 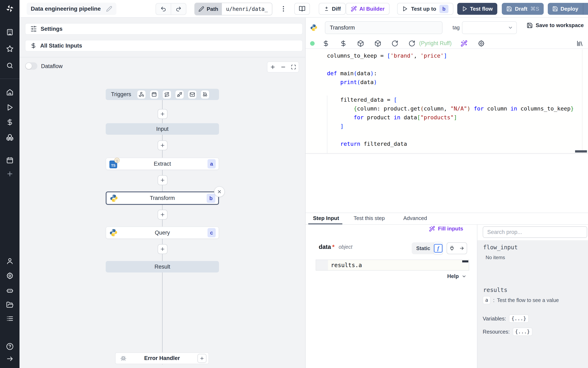 What do you see at coordinates (523, 332) in the screenshot?
I see `resources-expand-chip: {...}` at bounding box center [523, 332].